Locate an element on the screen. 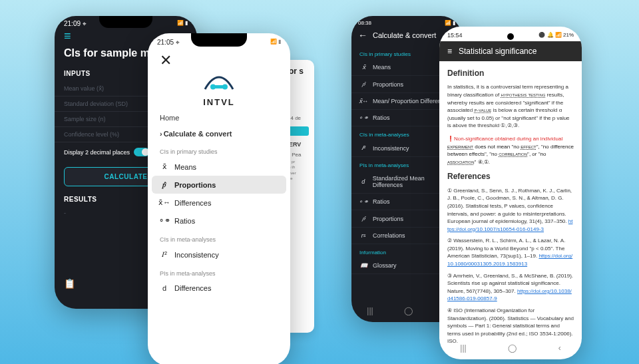 This screenshot has height=364, width=639. decimals-label: Display 2 decimal places is located at coordinates (97, 152).